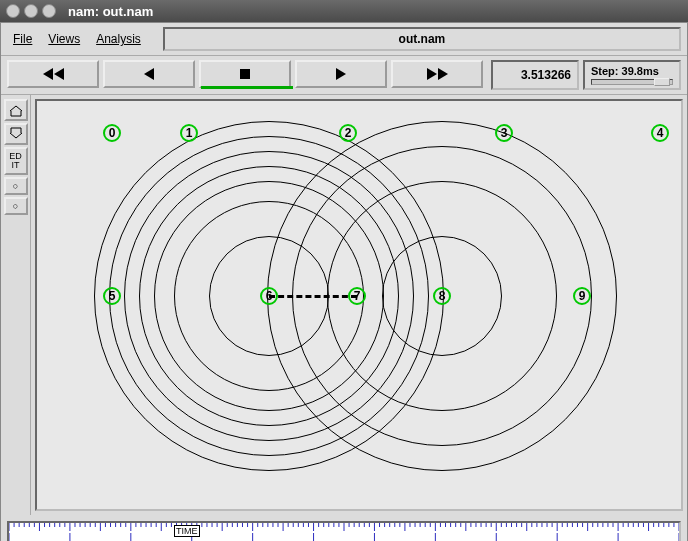  I want to click on node-1: 1, so click(189, 133).